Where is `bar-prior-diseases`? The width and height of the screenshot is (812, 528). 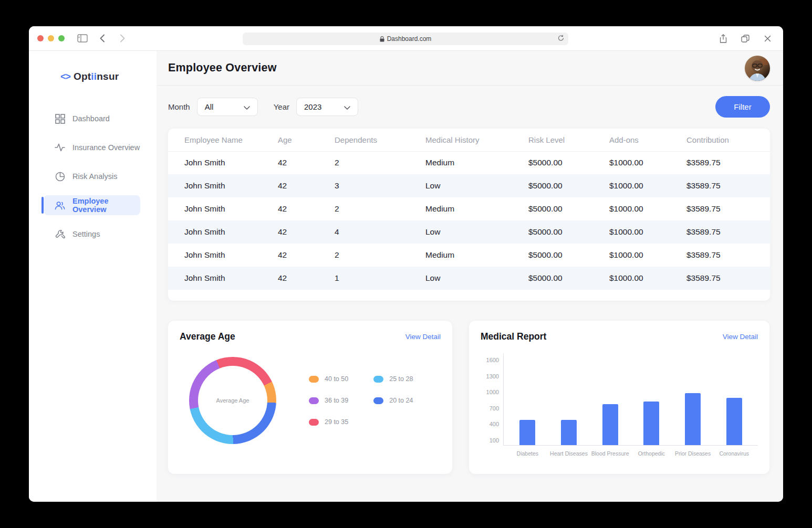
bar-prior-diseases is located at coordinates (693, 419).